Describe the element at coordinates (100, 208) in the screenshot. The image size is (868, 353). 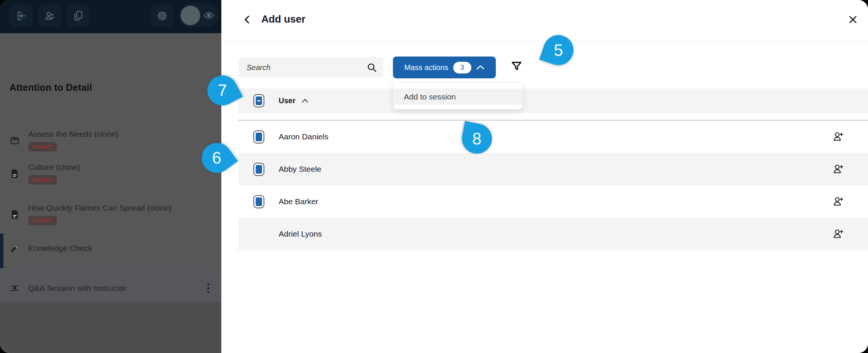
I see `sidebar-item-label: How Quickly Flames Can Spread (clone)` at that location.